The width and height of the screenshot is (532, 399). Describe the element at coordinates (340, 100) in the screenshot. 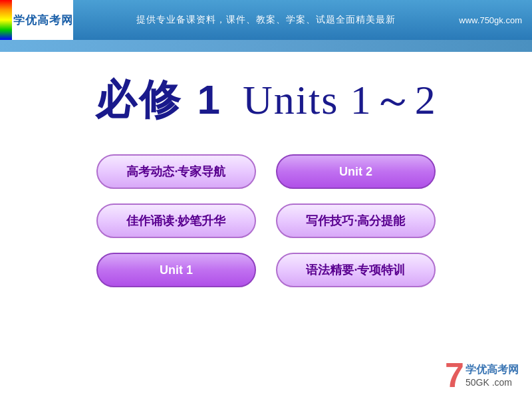

I see `title-english: Units 1～2` at that location.